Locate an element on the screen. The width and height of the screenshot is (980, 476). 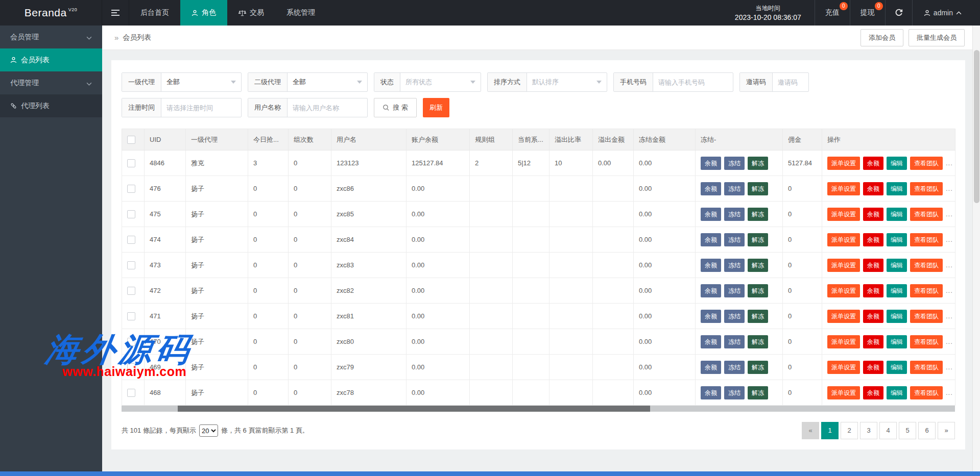
refresh-page-button is located at coordinates (899, 13).